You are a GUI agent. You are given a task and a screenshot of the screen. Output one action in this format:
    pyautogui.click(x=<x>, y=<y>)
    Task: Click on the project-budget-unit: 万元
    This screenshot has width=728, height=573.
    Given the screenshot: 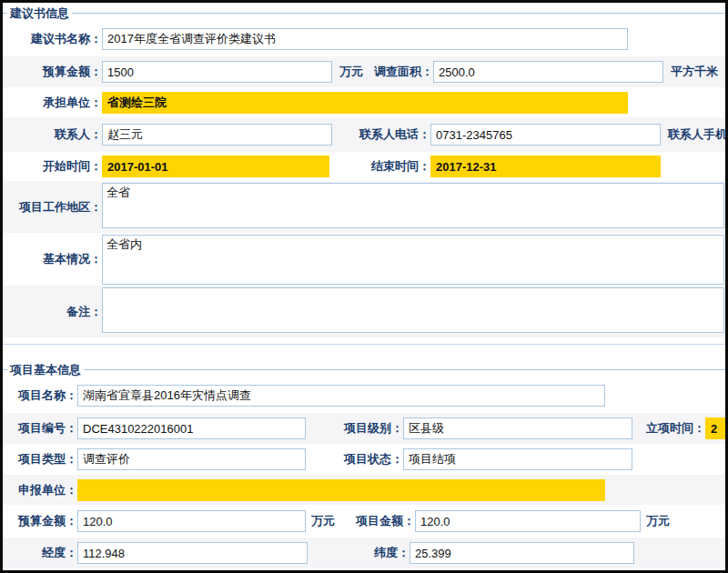 What is the action you would take?
    pyautogui.click(x=321, y=521)
    